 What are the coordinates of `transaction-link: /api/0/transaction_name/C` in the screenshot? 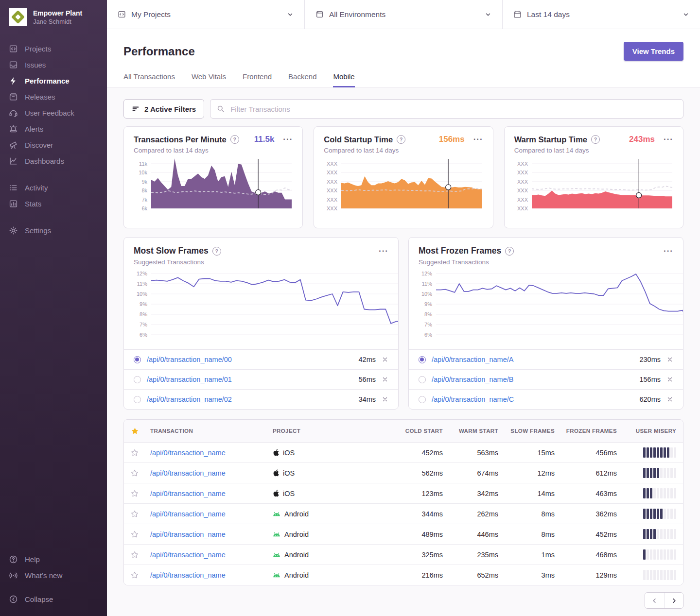 It's located at (533, 399).